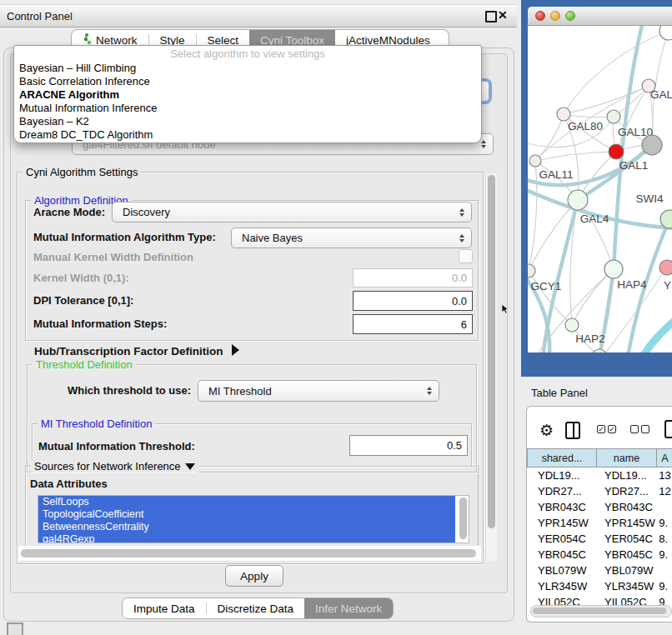 The width and height of the screenshot is (672, 635). What do you see at coordinates (318, 391) in the screenshot?
I see `which-threshold-combobox: MI Threshold` at bounding box center [318, 391].